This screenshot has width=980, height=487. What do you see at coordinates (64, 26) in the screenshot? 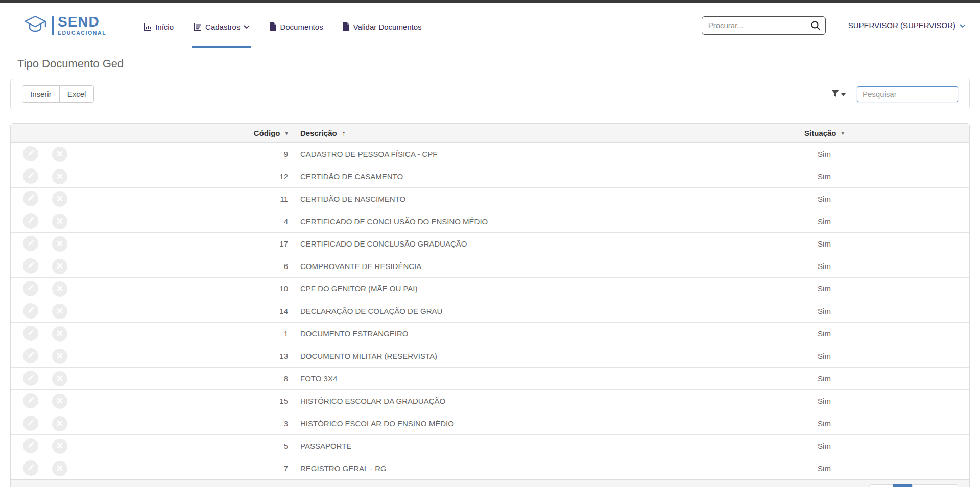
I see `brand-logo: SEND EDUCACIONAL` at bounding box center [64, 26].